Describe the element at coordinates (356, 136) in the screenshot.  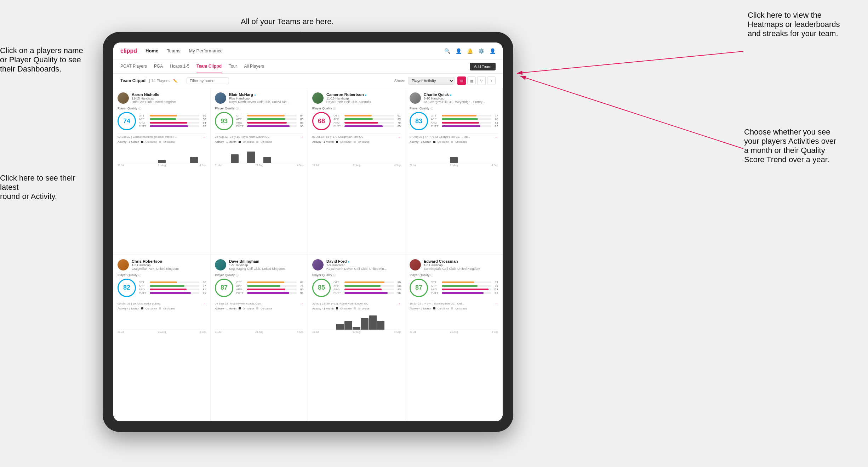
I see `latest-round: 02 Jul 23 | 59 (+17), Craigmillar Park G…` at that location.